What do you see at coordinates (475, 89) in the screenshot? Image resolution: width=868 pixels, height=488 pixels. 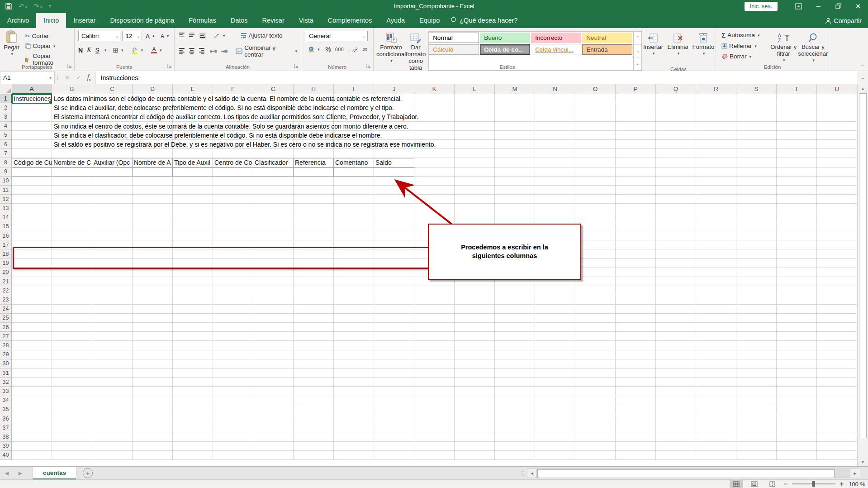 I see `column-header-L: L` at bounding box center [475, 89].